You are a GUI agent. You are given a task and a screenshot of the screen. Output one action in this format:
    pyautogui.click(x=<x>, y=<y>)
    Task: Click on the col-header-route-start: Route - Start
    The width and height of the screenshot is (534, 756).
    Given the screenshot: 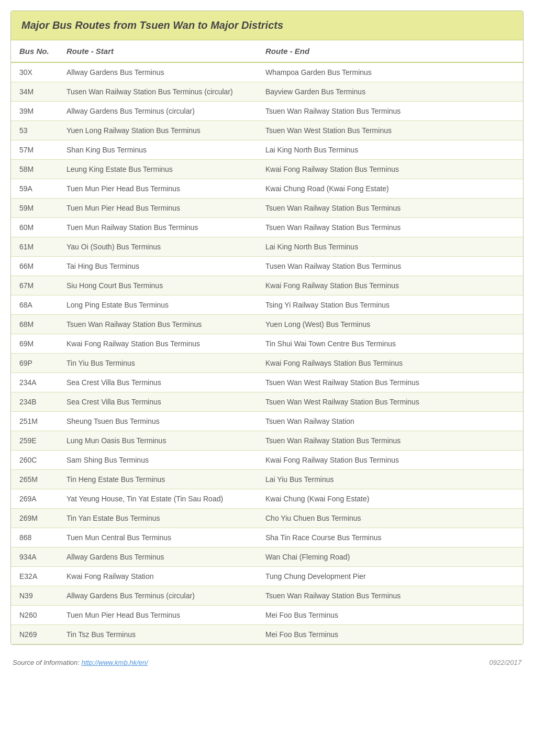 What is the action you would take?
    pyautogui.click(x=158, y=51)
    